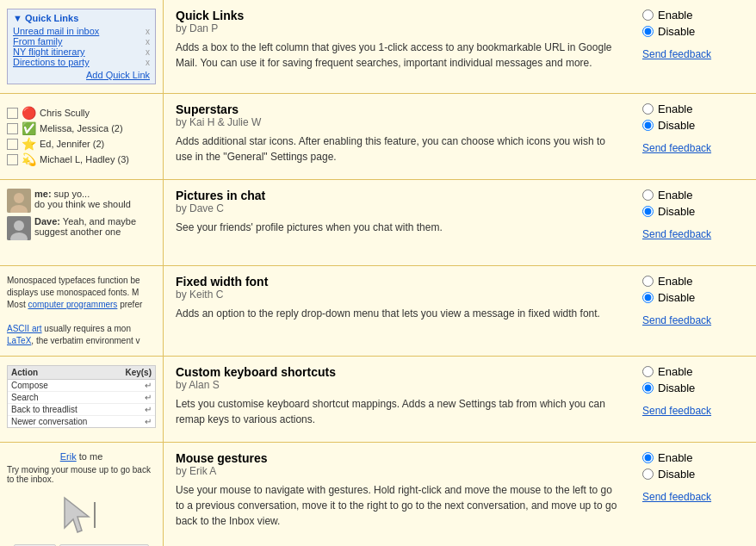 The height and width of the screenshot is (546, 756). Describe the element at coordinates (400, 195) in the screenshot. I see `lab-title-pictures-in-chat: Pictures in chat` at that location.